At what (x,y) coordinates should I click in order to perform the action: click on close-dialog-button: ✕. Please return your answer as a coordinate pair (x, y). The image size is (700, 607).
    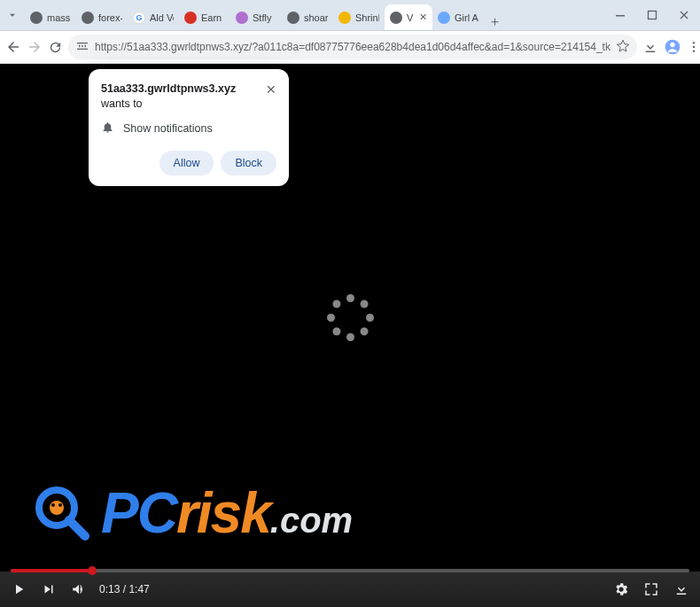
    Looking at the image, I should click on (271, 90).